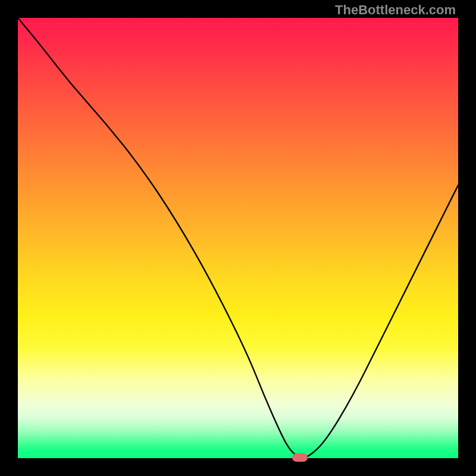  I want to click on watermark-label: TheBottleneck.com, so click(395, 10).